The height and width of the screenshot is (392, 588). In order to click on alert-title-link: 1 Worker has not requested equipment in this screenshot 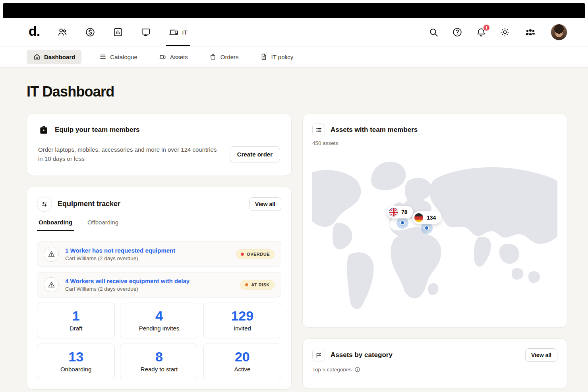, I will do `click(147, 250)`.